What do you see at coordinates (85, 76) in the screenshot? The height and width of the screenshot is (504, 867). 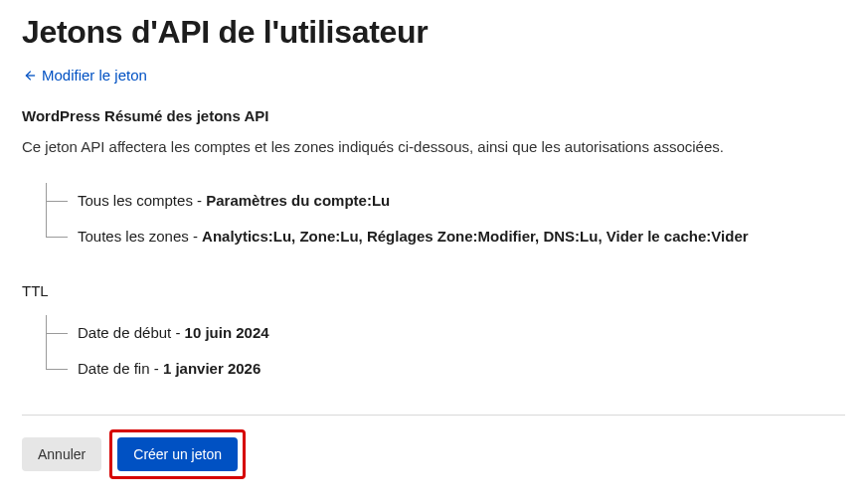 I see `edit-token-link: Modifier le jeton` at bounding box center [85, 76].